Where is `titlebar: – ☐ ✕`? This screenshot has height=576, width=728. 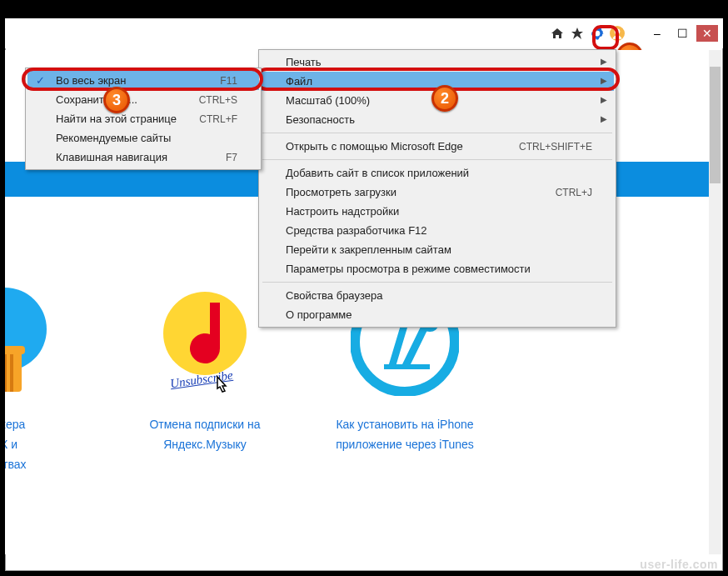
titlebar: – ☐ ✕ is located at coordinates (364, 33).